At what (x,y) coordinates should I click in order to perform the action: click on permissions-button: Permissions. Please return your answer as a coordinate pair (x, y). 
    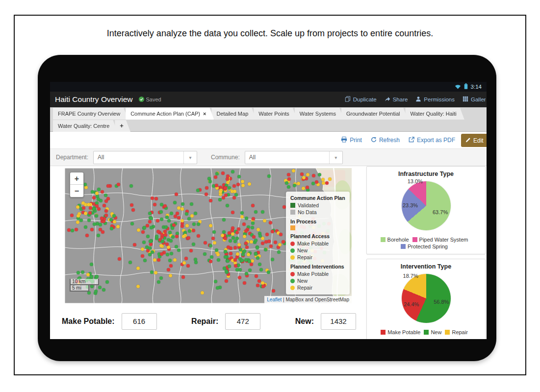
    Looking at the image, I should click on (435, 99).